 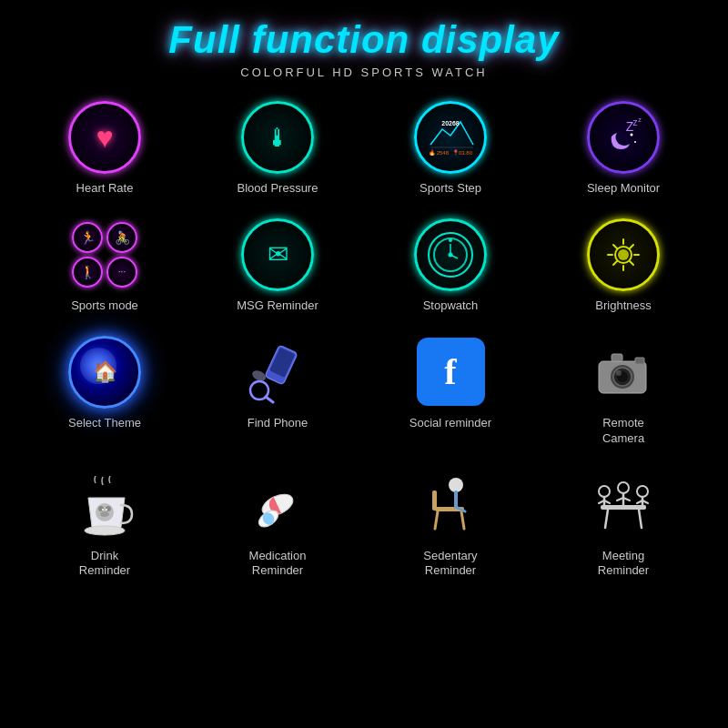 I want to click on meeting-reminder-label: Meeting Reminder, so click(x=623, y=564).